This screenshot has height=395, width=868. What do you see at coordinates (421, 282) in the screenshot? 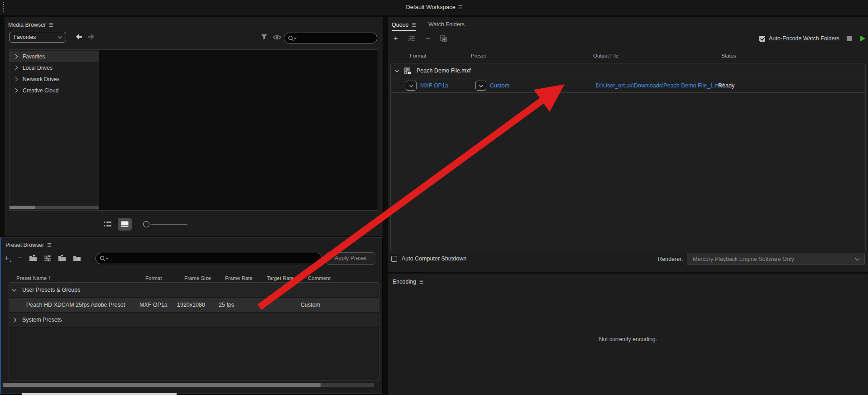
I see `encoding-panel-menu-icon: ☰` at bounding box center [421, 282].